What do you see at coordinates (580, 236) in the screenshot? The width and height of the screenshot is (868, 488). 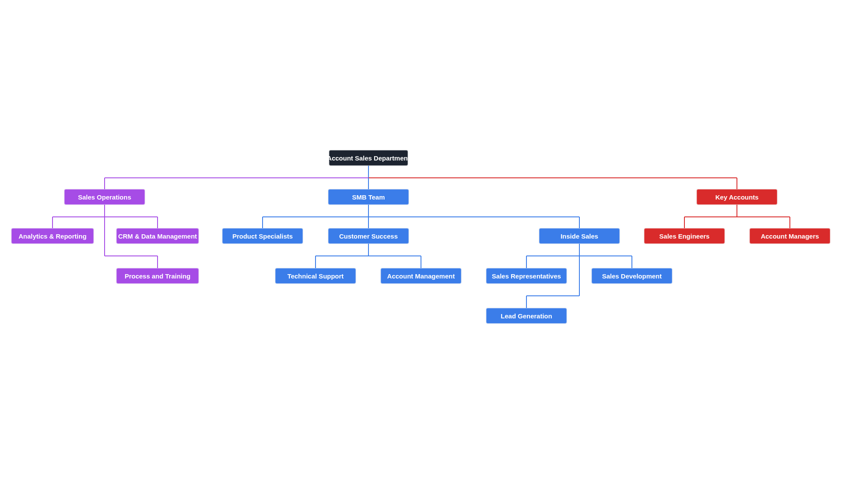 I see `node-label: Inside Sales` at bounding box center [580, 236].